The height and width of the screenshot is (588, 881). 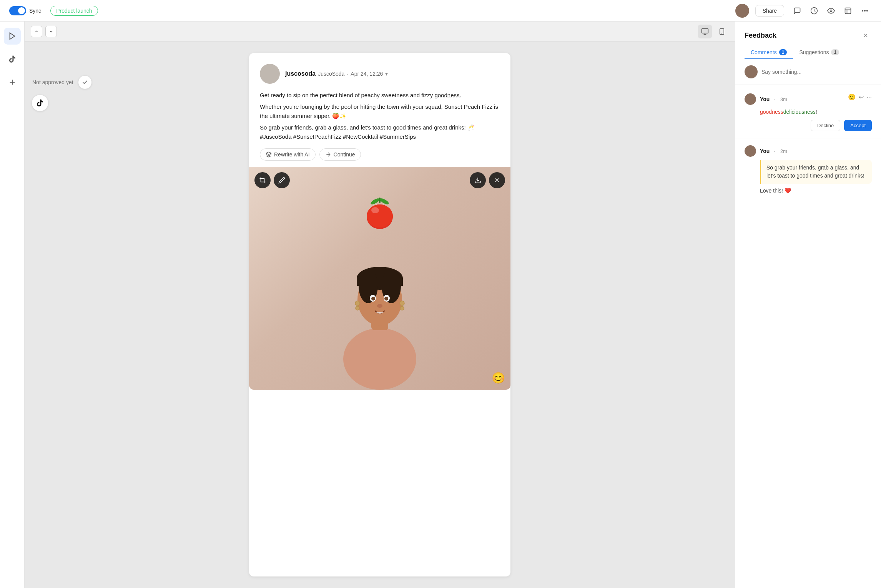 What do you see at coordinates (808, 72) in the screenshot?
I see `comment-input-row` at bounding box center [808, 72].